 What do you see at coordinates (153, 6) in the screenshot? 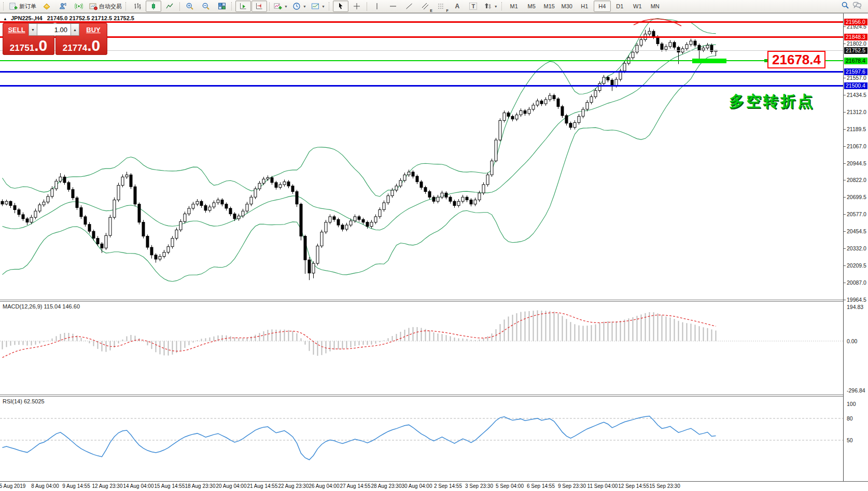
I see `candlestick-chart-button` at bounding box center [153, 6].